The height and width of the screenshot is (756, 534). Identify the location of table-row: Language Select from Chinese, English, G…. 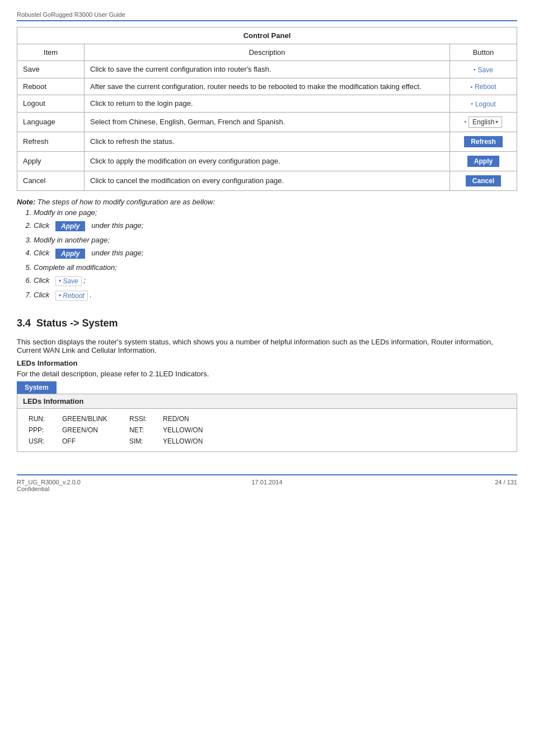
(268, 122).